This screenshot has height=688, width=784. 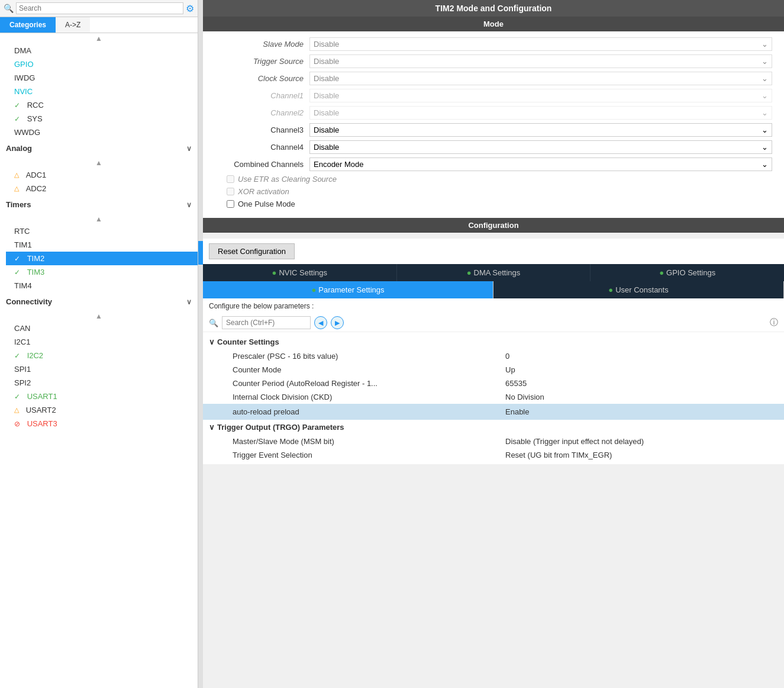 I want to click on adc2-warn-icon: △, so click(x=17, y=188).